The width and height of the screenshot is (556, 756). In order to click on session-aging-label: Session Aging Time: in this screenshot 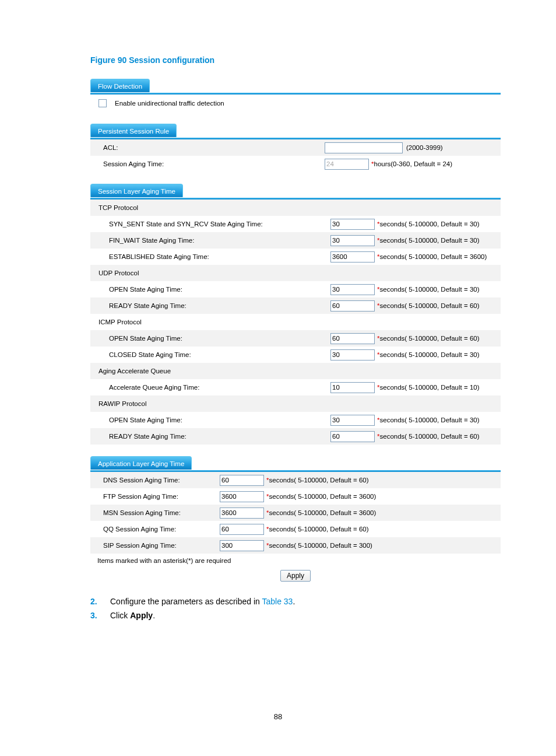, I will do `click(214, 164)`.